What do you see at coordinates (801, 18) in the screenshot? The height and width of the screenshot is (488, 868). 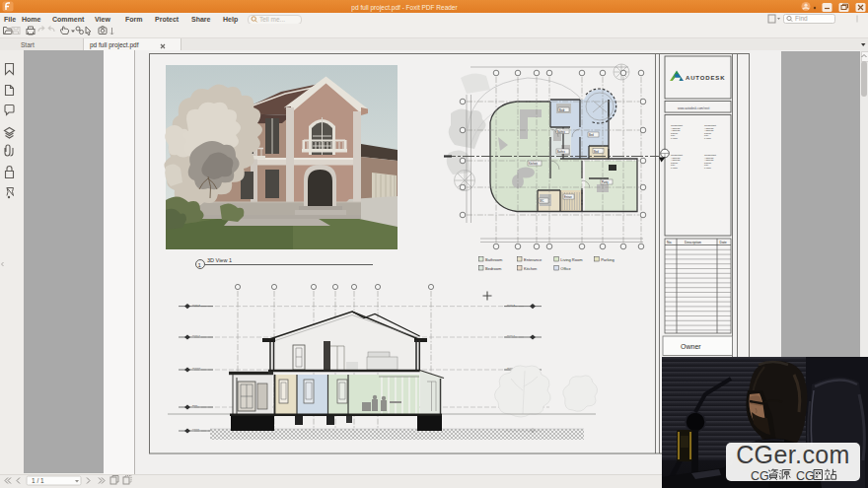 I see `svg-text: Find` at bounding box center [801, 18].